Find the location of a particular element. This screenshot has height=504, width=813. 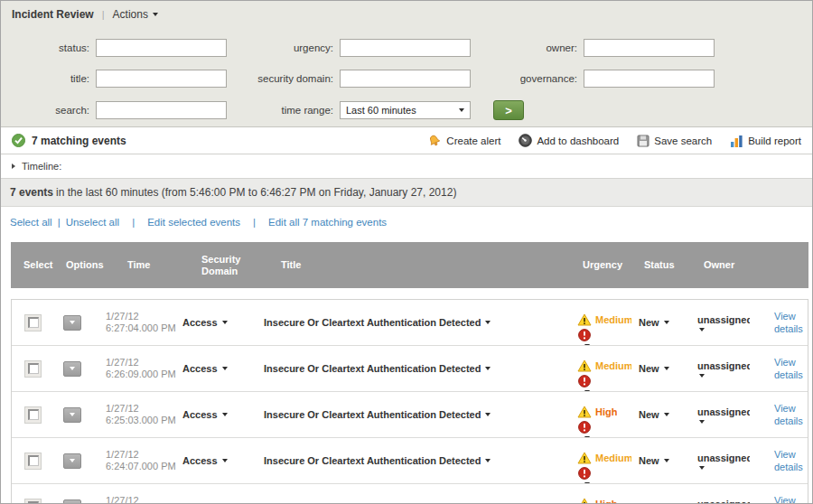

events-count: 7 events is located at coordinates (32, 192).